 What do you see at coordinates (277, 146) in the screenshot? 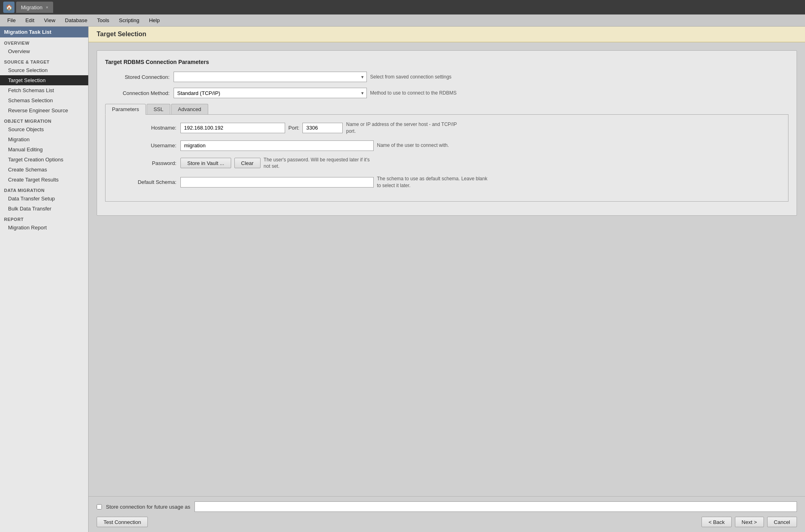
I see `username-input` at bounding box center [277, 146].